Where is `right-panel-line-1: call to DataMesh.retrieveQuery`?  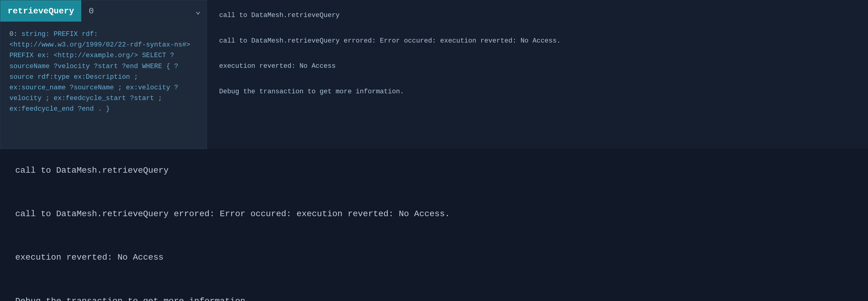 right-panel-line-1: call to DataMesh.retrieveQuery is located at coordinates (537, 15).